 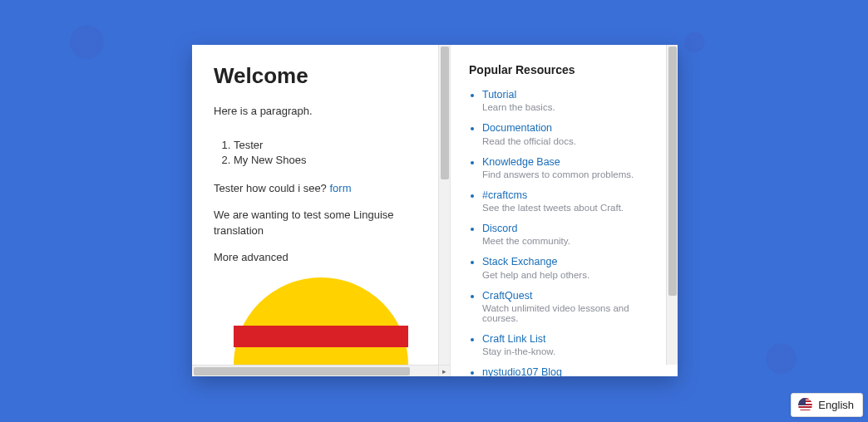 I want to click on resource-link: Tutorial, so click(x=572, y=95).